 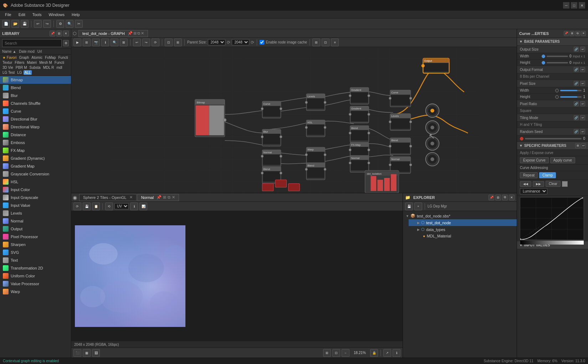 I want to click on repeat-button: Repeat, so click(x=529, y=175).